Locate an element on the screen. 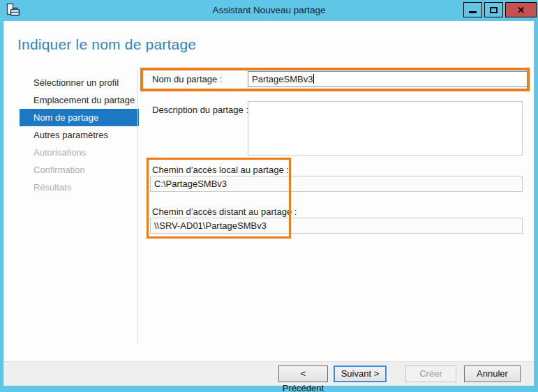  minimize-icon is located at coordinates (473, 13).